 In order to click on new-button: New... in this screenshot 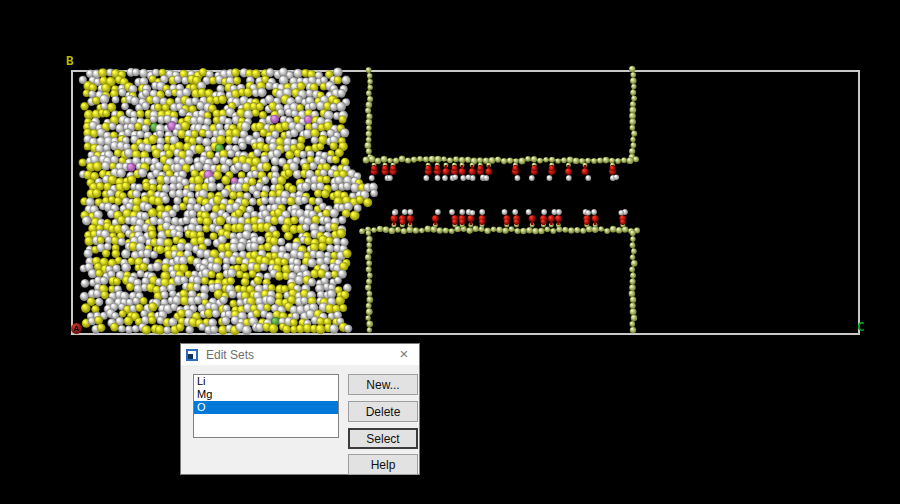, I will do `click(383, 384)`.